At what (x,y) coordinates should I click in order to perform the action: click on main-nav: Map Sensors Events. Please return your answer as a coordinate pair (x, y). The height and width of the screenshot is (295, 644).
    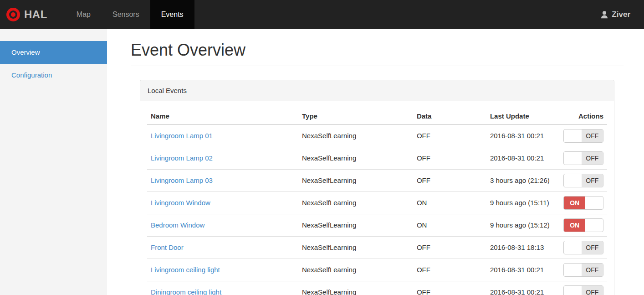
    Looking at the image, I should click on (130, 15).